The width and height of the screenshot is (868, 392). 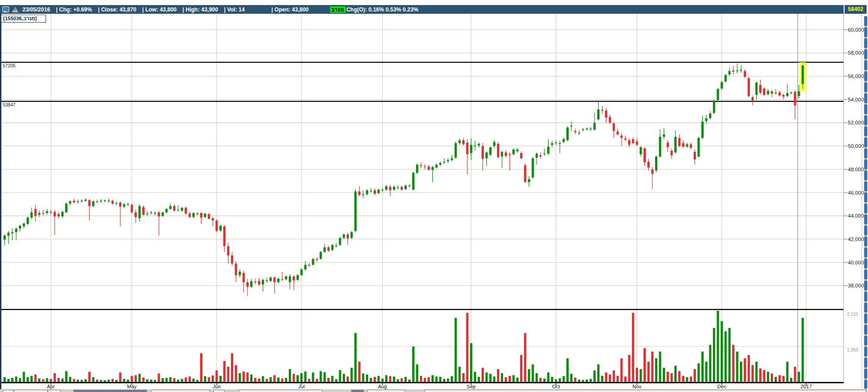 I want to click on month-label: Aug, so click(x=382, y=386).